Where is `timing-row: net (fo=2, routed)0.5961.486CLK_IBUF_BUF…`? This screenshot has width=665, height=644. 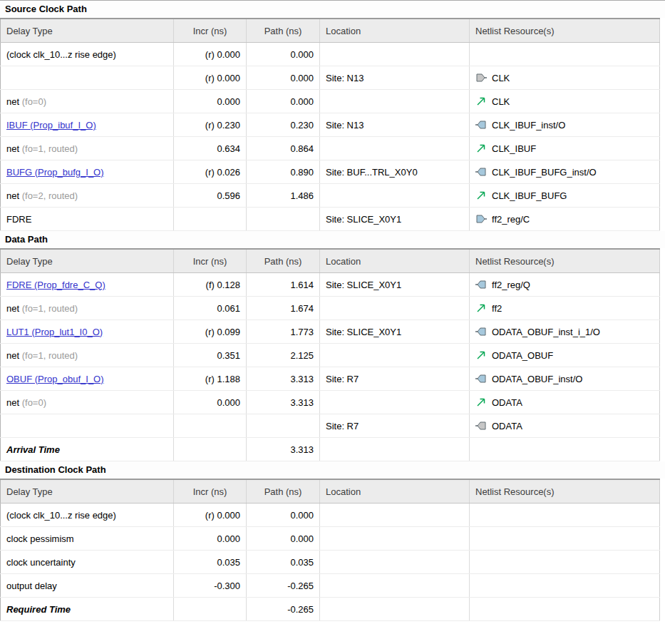 timing-row: net (fo=2, routed)0.5961.486CLK_IBUF_BUF… is located at coordinates (331, 195).